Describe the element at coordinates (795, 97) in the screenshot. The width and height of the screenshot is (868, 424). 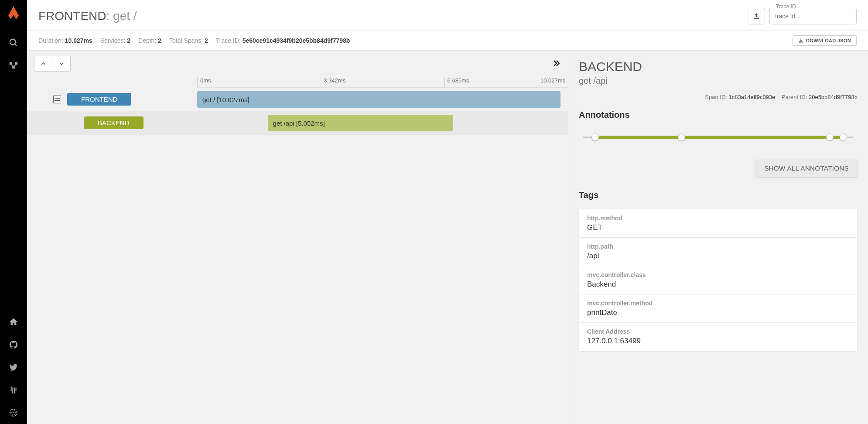
I see `parent-id-label: Parent ID:` at that location.